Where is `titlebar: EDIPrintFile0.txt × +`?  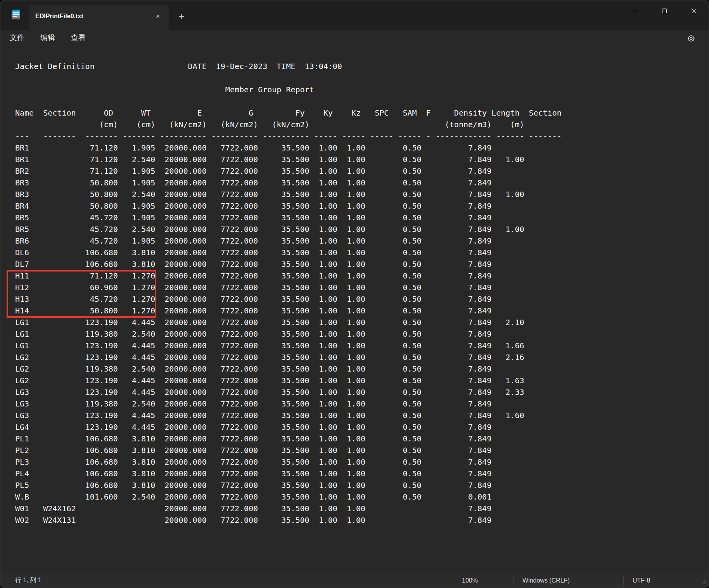 titlebar: EDIPrintFile0.txt × + is located at coordinates (354, 15).